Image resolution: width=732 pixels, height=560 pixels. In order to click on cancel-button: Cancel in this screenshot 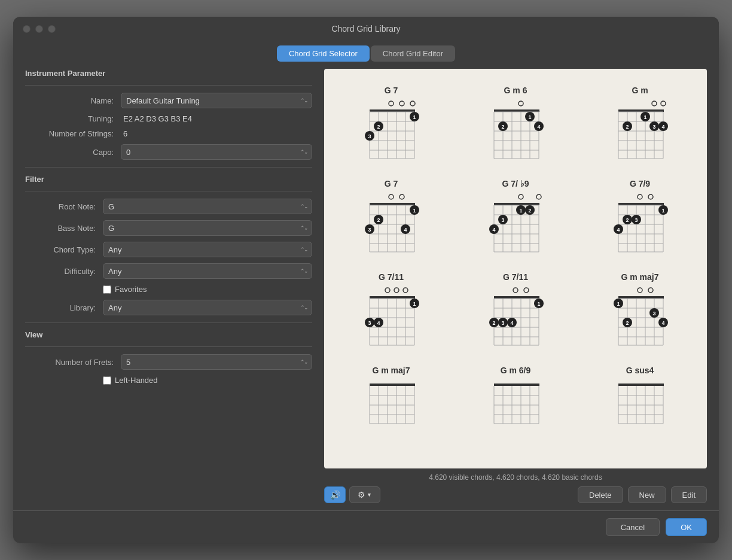, I will do `click(633, 527)`.